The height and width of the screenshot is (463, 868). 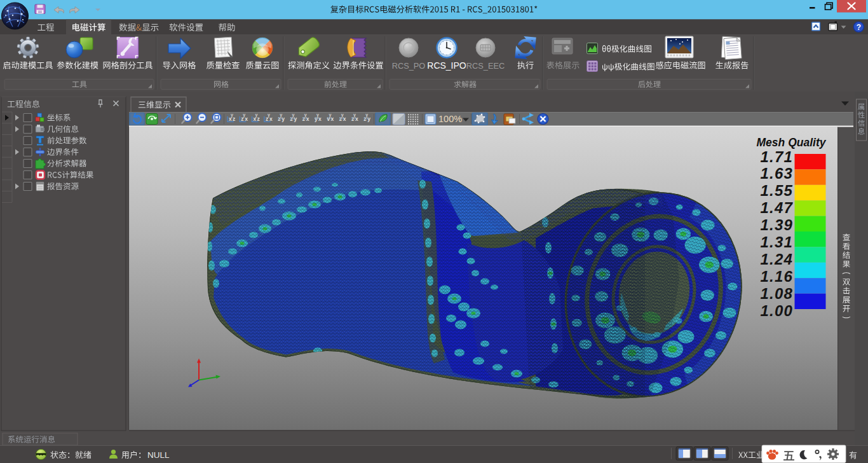 What do you see at coordinates (776, 173) in the screenshot?
I see `svg-text: 1.63` at bounding box center [776, 173].